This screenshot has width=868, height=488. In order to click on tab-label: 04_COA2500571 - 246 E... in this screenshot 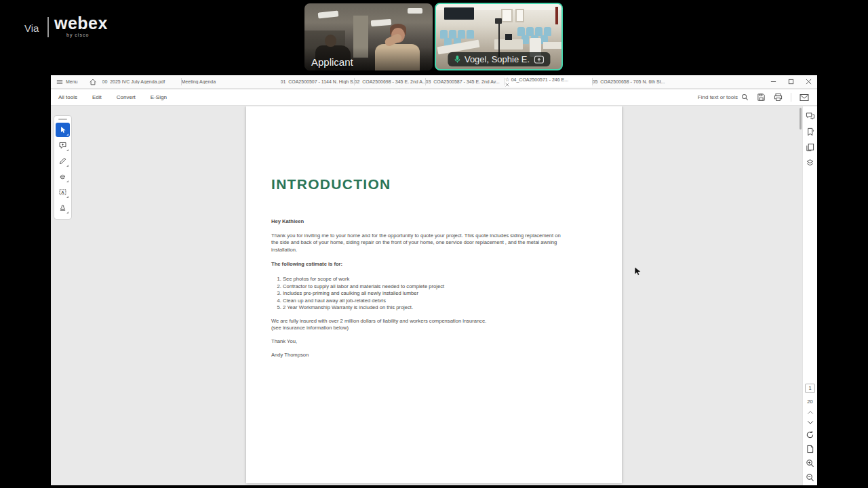, I will do `click(540, 80)`.